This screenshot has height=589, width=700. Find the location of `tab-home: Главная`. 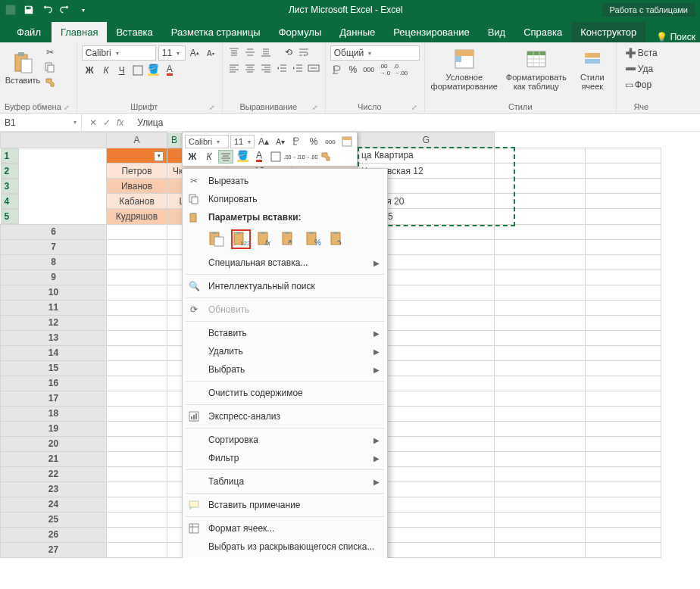

tab-home: Главная is located at coordinates (79, 32).